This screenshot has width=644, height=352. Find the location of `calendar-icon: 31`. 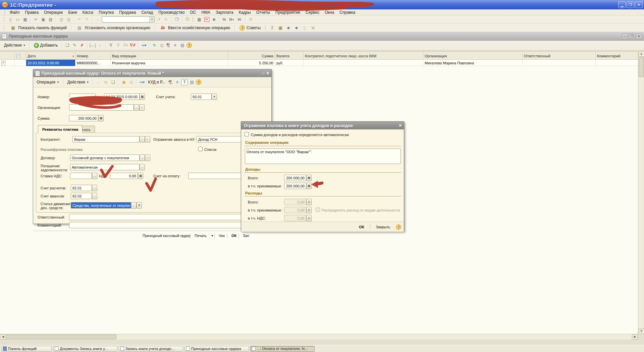

calendar-icon: 31 is located at coordinates (207, 19).